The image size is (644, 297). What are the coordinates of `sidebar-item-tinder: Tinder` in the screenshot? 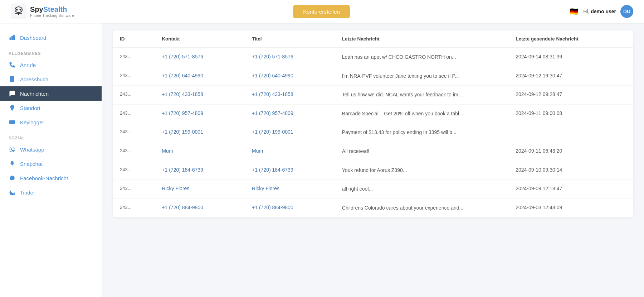 It's located at (51, 192).